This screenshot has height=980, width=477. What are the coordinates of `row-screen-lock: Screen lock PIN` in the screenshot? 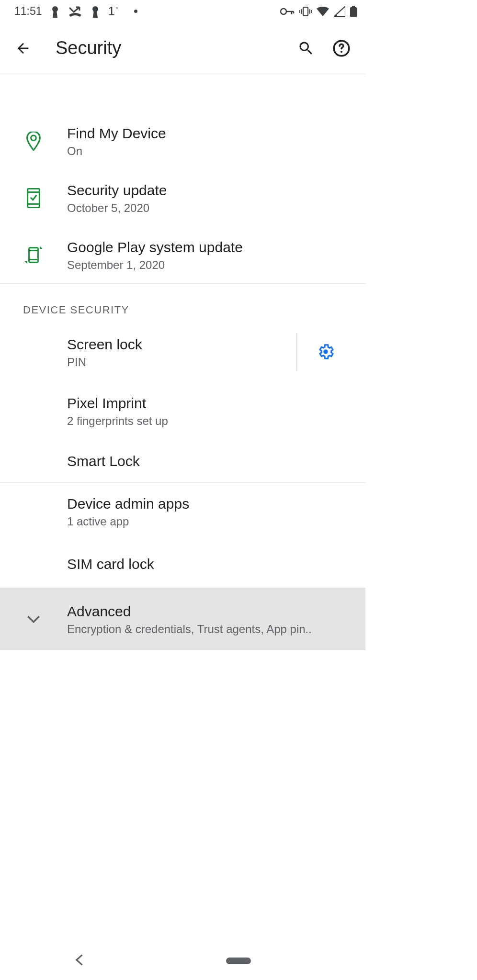 It's located at (183, 352).